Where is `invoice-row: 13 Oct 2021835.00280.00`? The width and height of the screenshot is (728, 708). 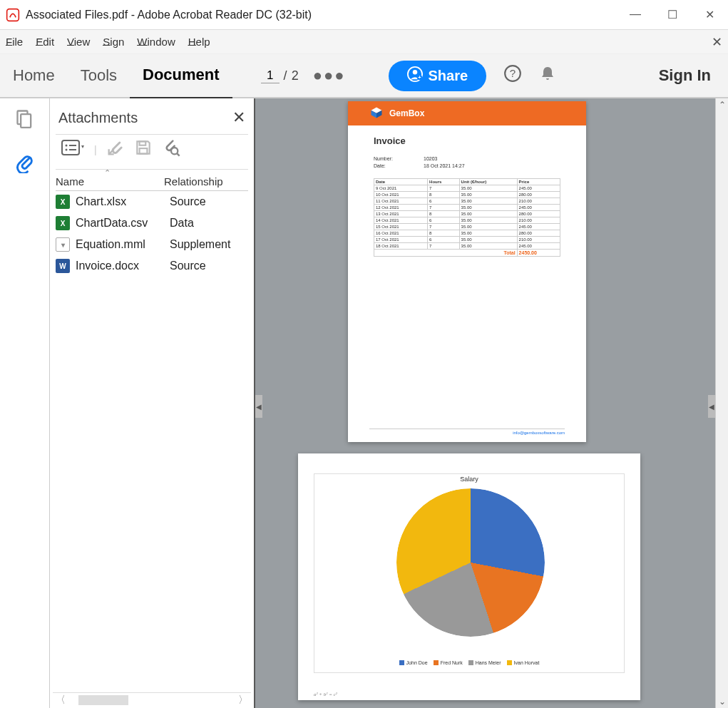
invoice-row: 13 Oct 2021835.00280.00 is located at coordinates (468, 214).